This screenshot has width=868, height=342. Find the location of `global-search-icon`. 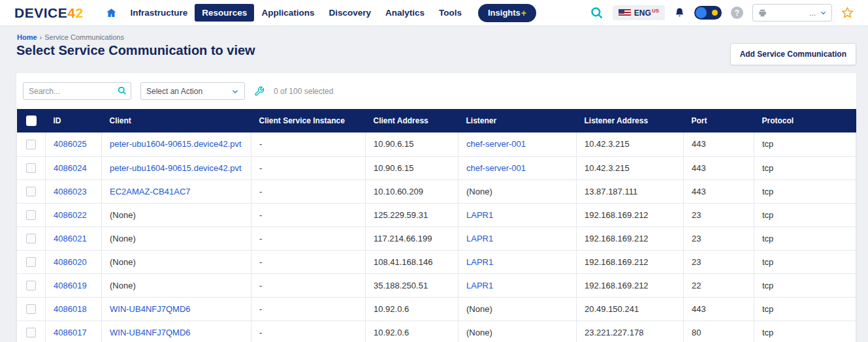

global-search-icon is located at coordinates (597, 13).